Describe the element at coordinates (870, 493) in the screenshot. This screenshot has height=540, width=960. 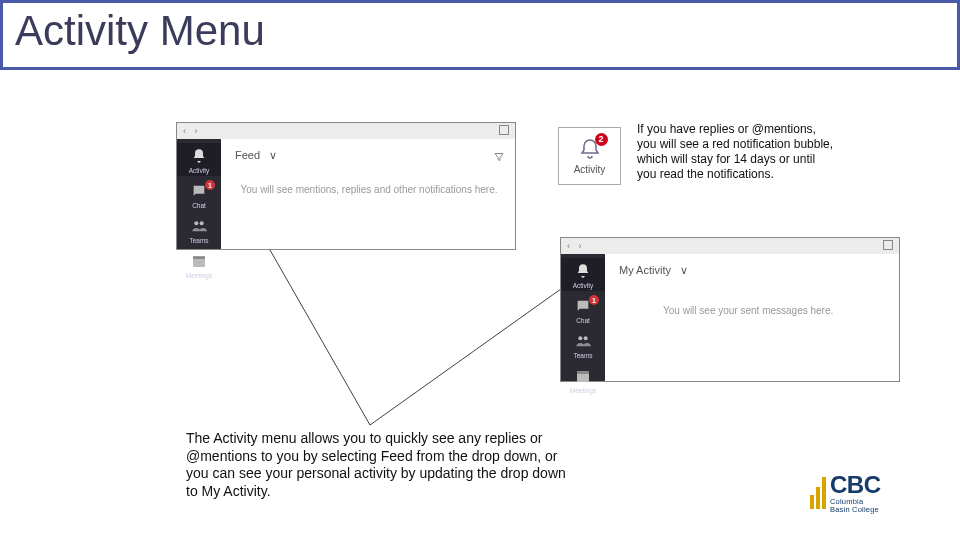
I see `cbc-logo: CBC Columbia Basin College` at that location.